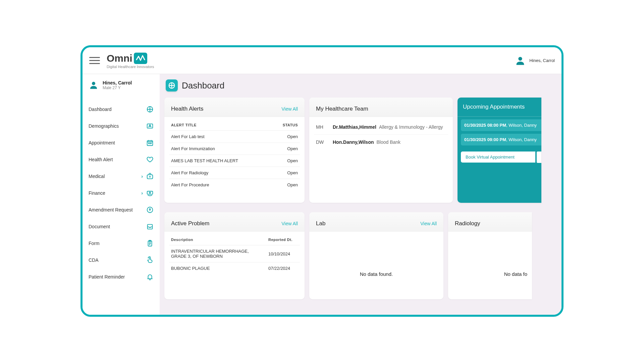  I want to click on table-row: Alert For ImmunizationOpen, so click(234, 149).